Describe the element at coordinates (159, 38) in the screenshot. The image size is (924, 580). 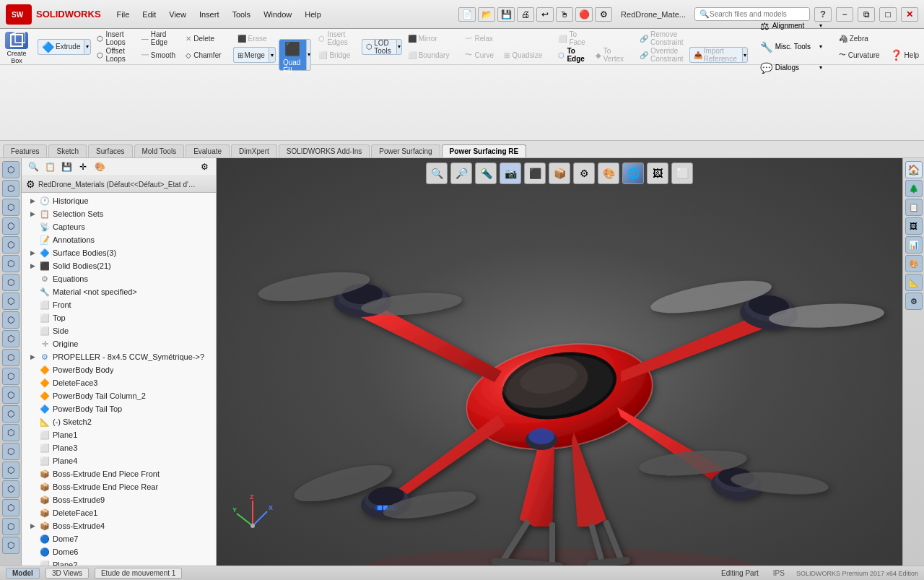
I see `hard-edge-btn: — Hard Edge` at that location.